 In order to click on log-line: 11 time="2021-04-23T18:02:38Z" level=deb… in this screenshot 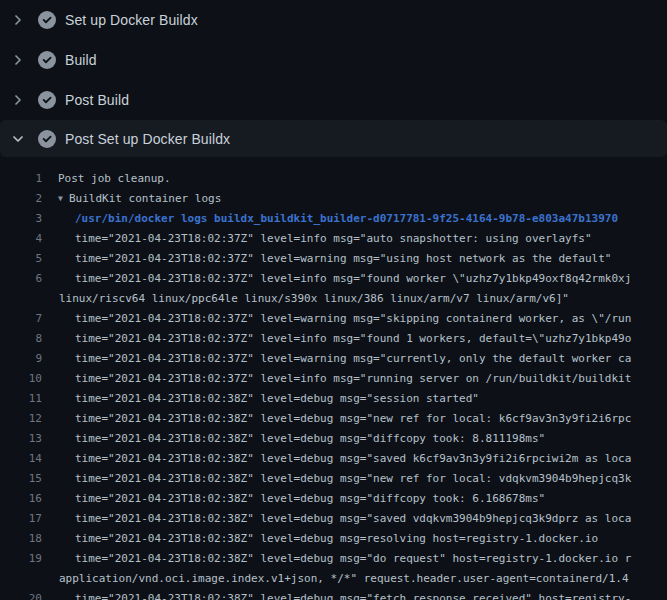, I will do `click(334, 399)`.